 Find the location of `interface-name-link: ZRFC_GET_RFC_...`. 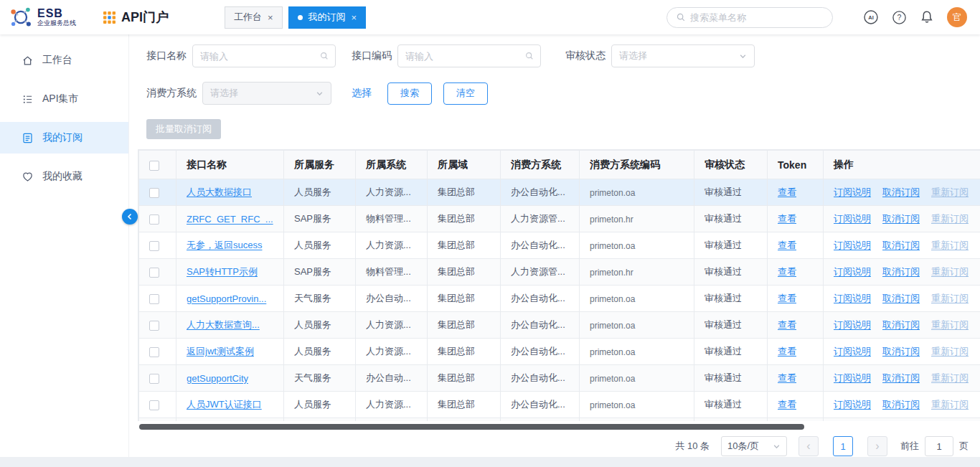

interface-name-link: ZRFC_GET_RFC_... is located at coordinates (230, 220).